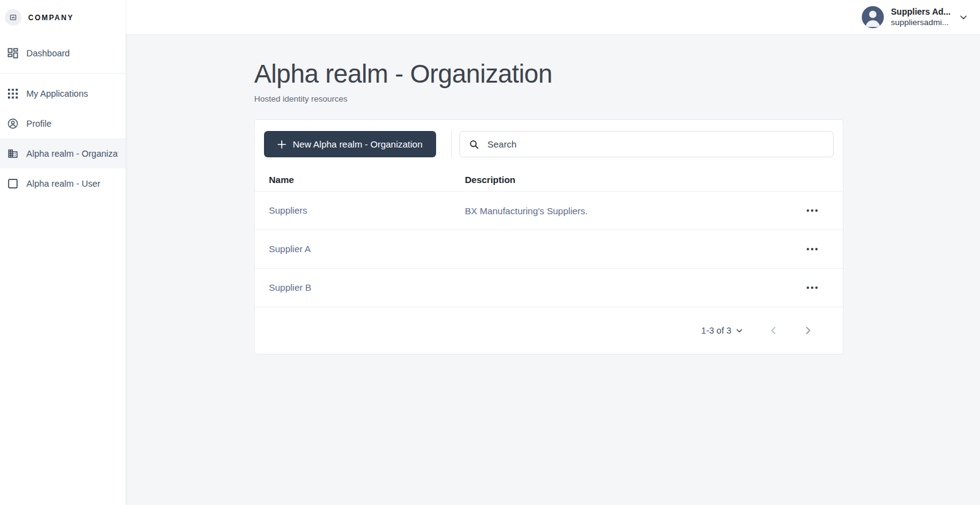 This screenshot has width=980, height=505. Describe the element at coordinates (290, 288) in the screenshot. I see `organization-name-link: Supplier B` at that location.